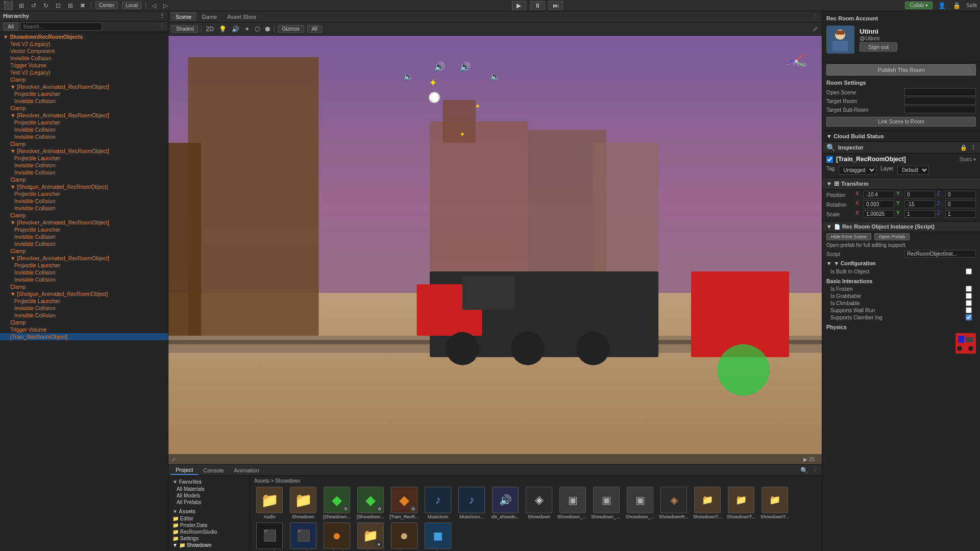  Describe the element at coordinates (901, 70) in the screenshot. I see `publish-button: Publish This Room` at that location.